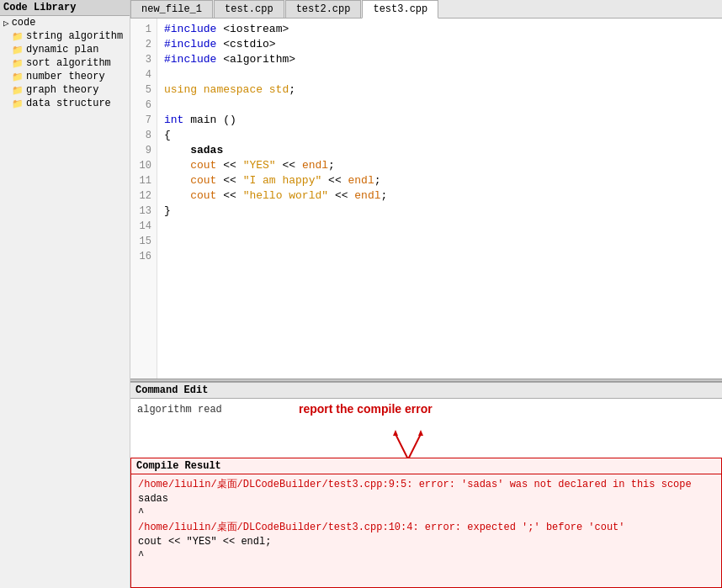  I want to click on sidebar-item-label: code, so click(24, 23).